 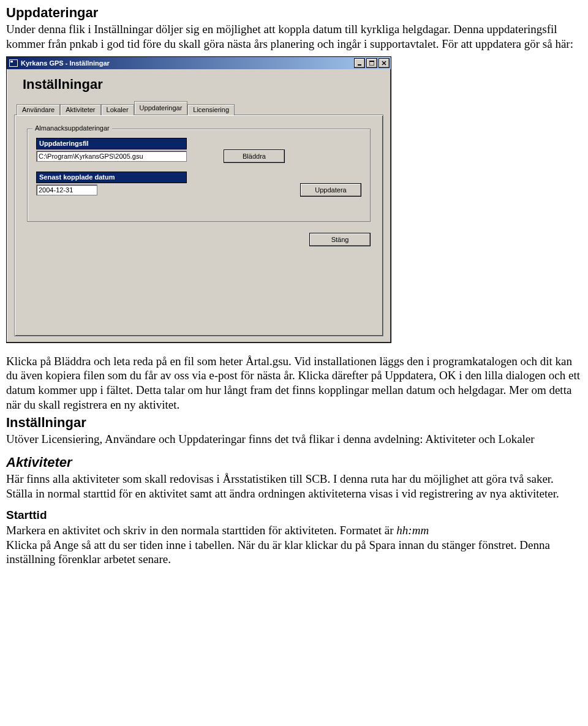 What do you see at coordinates (294, 486) in the screenshot?
I see `para-aktiviteter: Här finns alla aktiviteter som skall red…` at bounding box center [294, 486].